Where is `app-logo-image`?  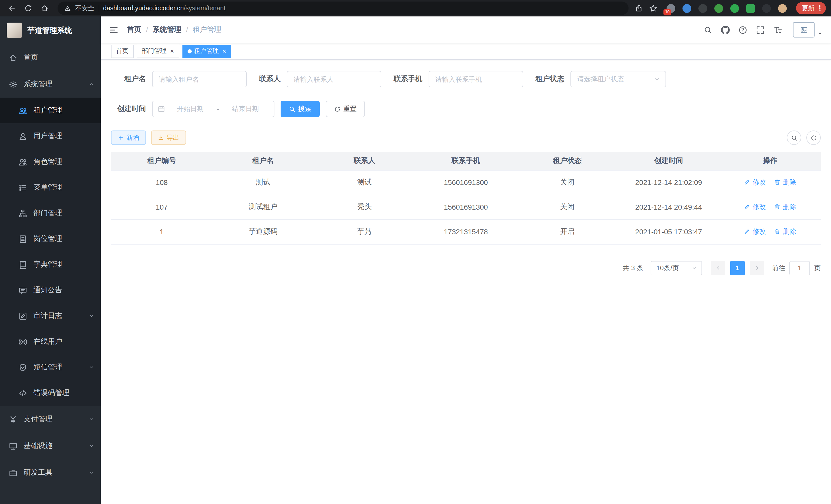 app-logo-image is located at coordinates (15, 30).